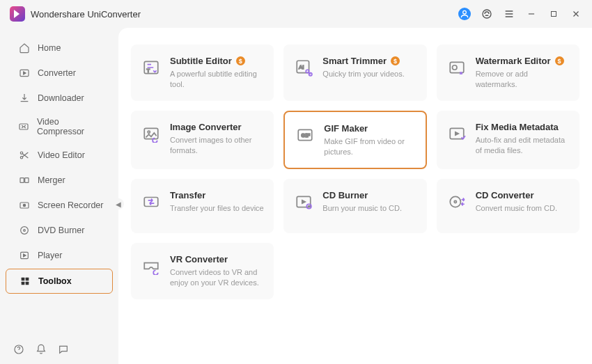 This screenshot has width=592, height=364. I want to click on cdburn-icon, so click(304, 202).